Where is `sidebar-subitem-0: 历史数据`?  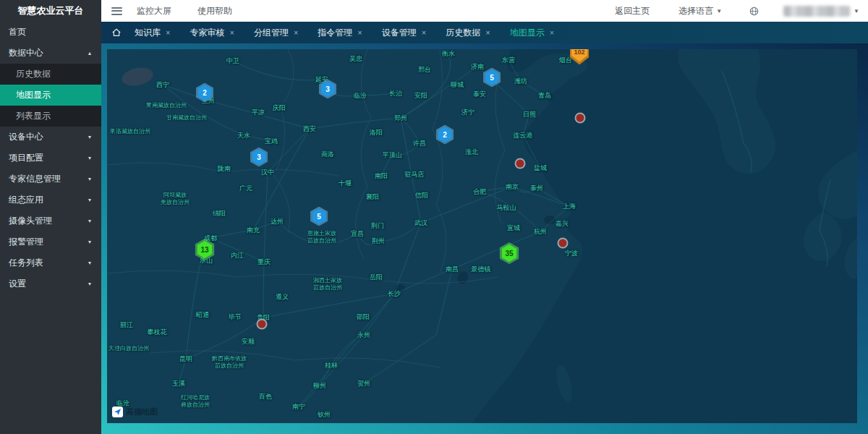
sidebar-subitem-0: 历史数据 is located at coordinates (51, 74).